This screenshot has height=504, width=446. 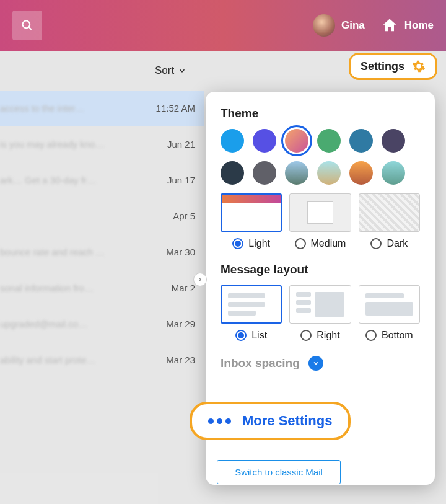 I want to click on layout-option-bottom: Bottom, so click(x=389, y=313).